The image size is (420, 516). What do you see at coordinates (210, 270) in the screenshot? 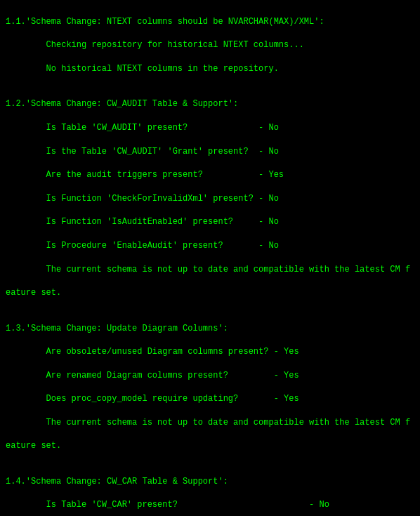
I see `terminal-line-11: The current schema is not up to date and…` at bounding box center [210, 270].